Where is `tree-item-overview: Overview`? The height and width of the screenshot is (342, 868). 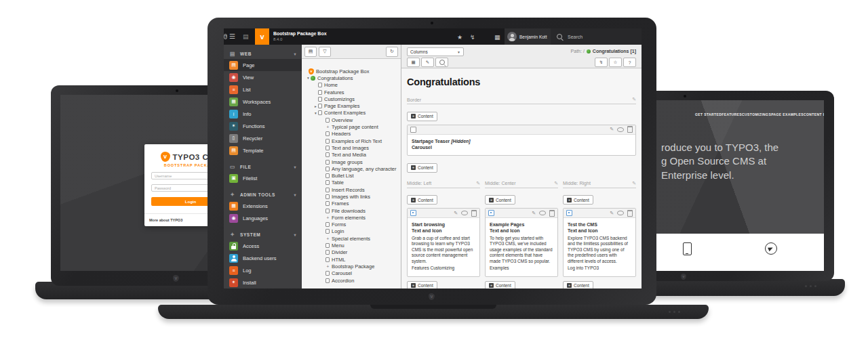
tree-item-overview: Overview is located at coordinates (351, 120).